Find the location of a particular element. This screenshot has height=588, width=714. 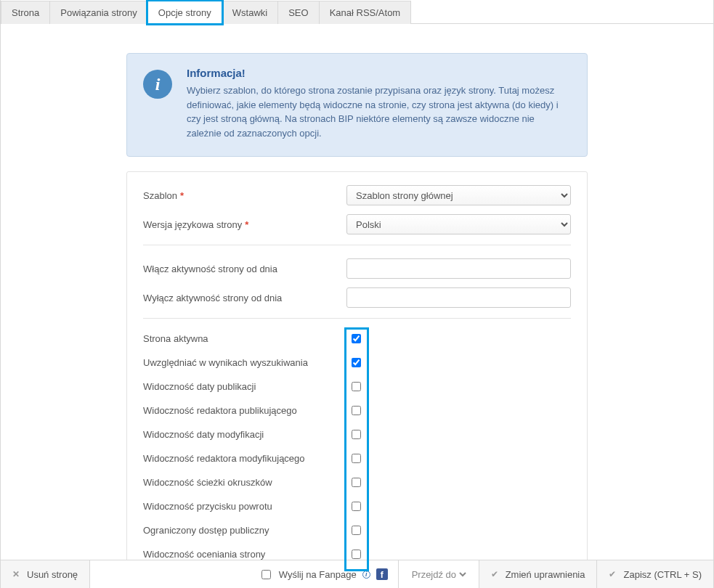

cb-row-5: Widoczność redaktora modyfikującego is located at coordinates (357, 459).